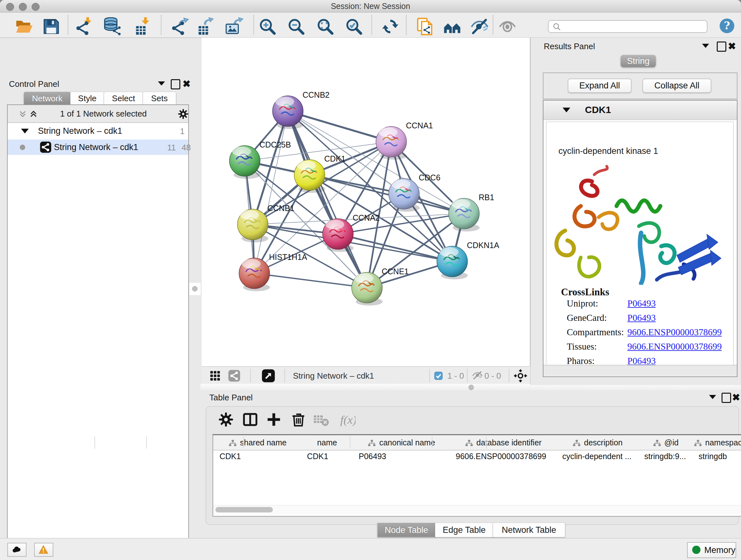 This screenshot has width=741, height=560. Describe the element at coordinates (159, 98) in the screenshot. I see `tab-sets: Sets` at that location.